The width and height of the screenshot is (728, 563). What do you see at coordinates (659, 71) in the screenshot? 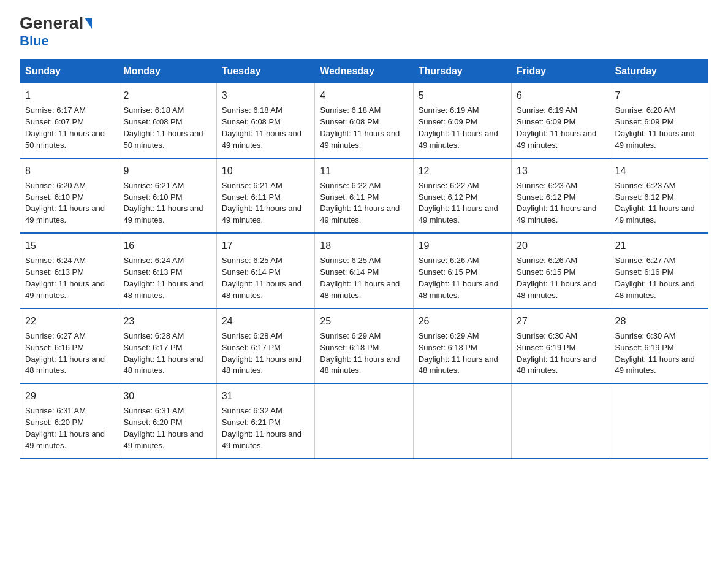
I see `header-saturday: Saturday` at bounding box center [659, 71].